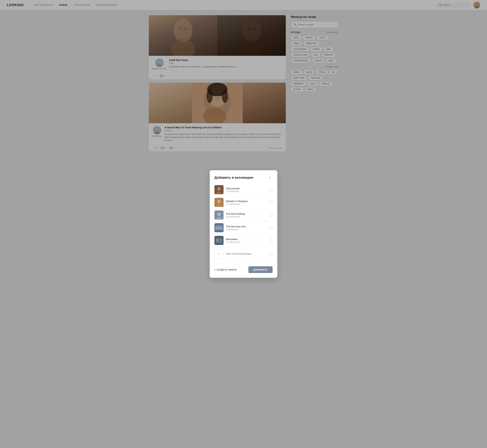  What do you see at coordinates (271, 254) in the screenshot?
I see `new-collection-checkbox` at bounding box center [271, 254].